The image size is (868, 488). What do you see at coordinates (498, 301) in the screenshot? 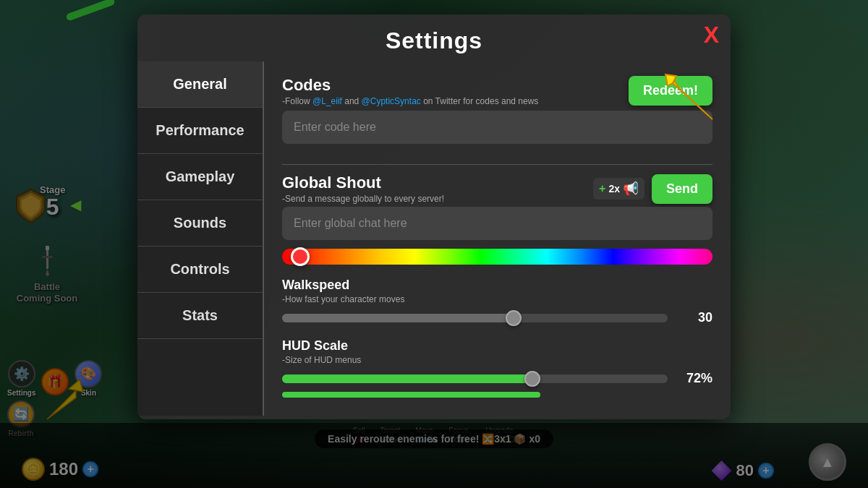
I see `walkspeed-row: Walkspeed -How fast your character moves…` at bounding box center [498, 301].